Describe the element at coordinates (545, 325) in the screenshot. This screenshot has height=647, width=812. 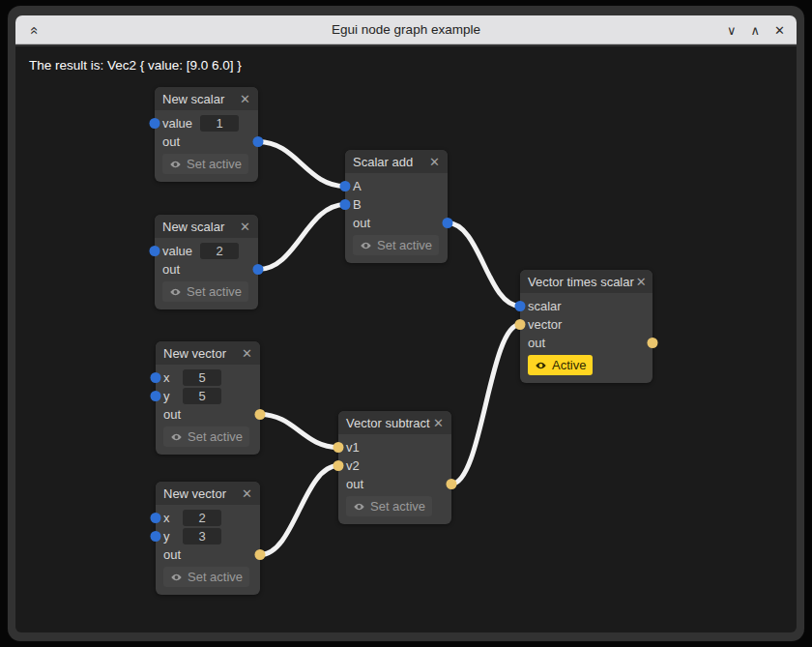
I see `param-label: vector` at that location.